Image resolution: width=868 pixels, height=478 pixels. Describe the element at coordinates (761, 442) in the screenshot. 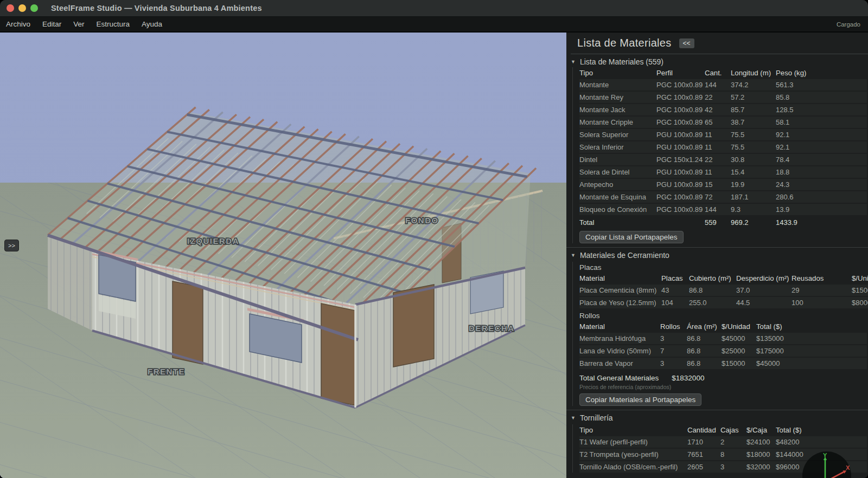

I see `cell: $24100` at that location.